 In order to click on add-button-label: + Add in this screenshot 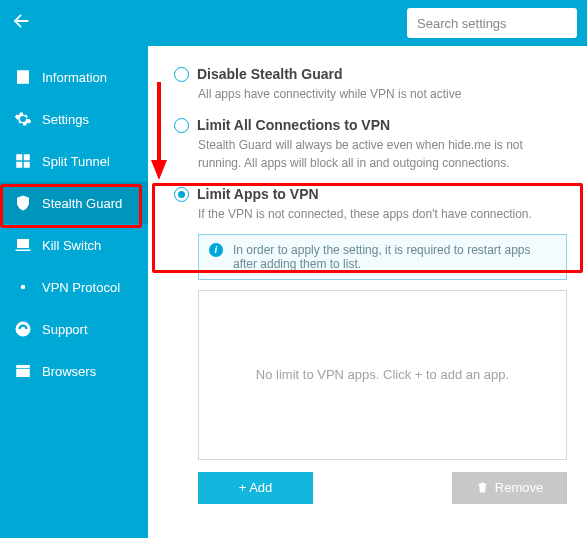, I will do `click(256, 488)`.